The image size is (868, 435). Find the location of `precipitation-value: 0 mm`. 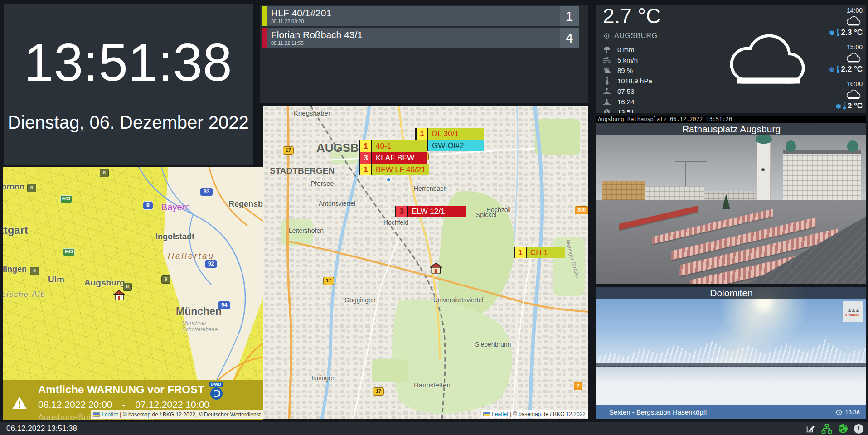

precipitation-value: 0 mm is located at coordinates (626, 50).